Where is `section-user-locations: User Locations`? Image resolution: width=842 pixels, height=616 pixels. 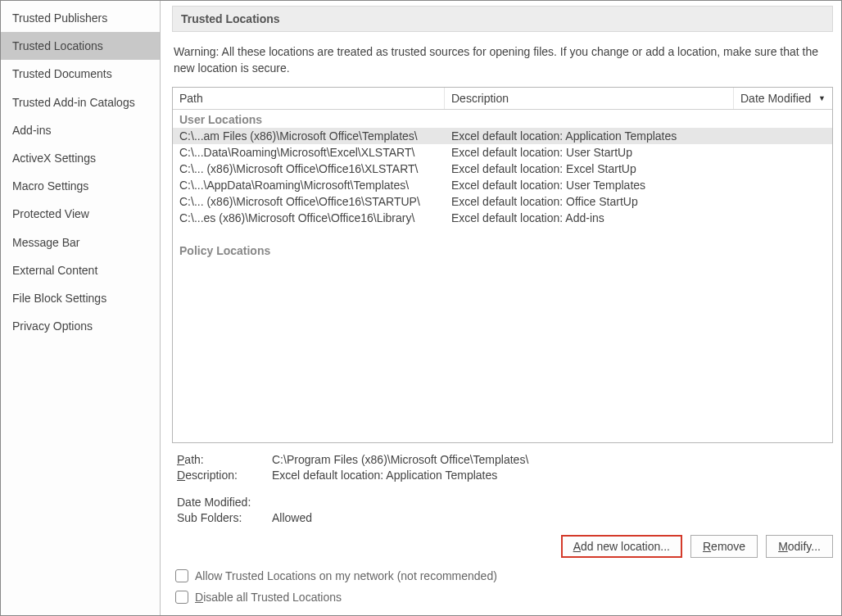
section-user-locations: User Locations is located at coordinates (503, 119).